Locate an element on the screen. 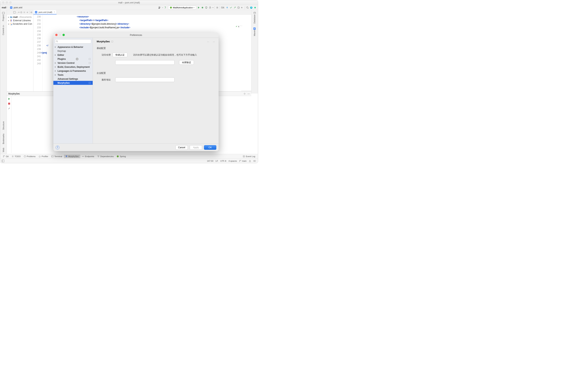 The image size is (588, 372). close-icon: × is located at coordinates (54, 12).